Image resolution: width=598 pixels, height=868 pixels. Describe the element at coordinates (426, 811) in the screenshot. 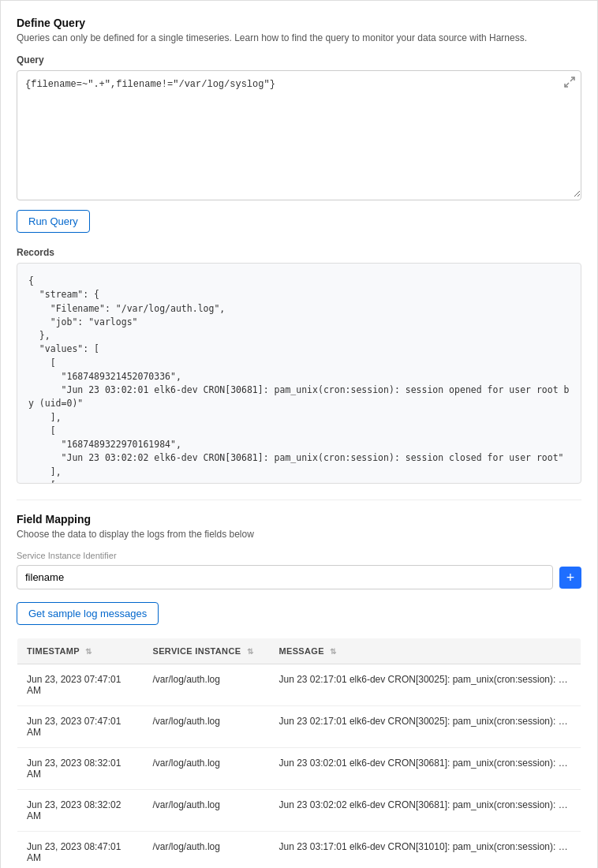

I see `cell-message: Jun 23 03:02:02 elk6-dev CRON[30681]: pa…` at that location.